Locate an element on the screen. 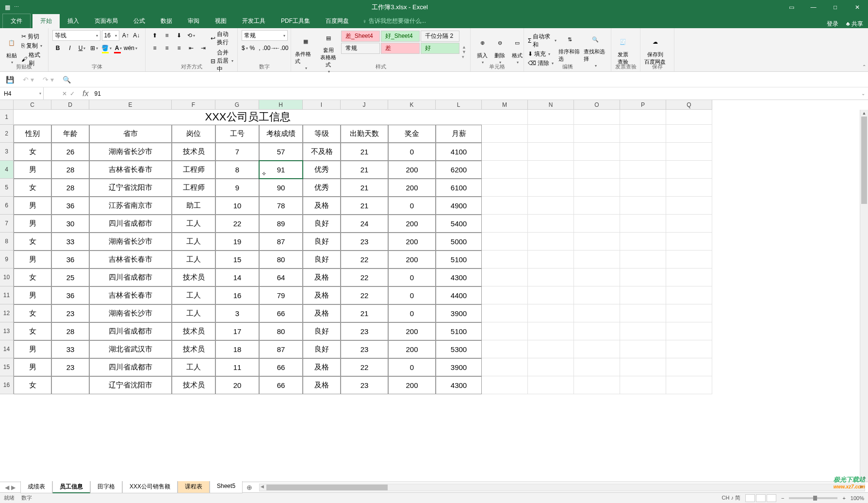 The image size is (868, 503). table-cell: 16 is located at coordinates (237, 295).